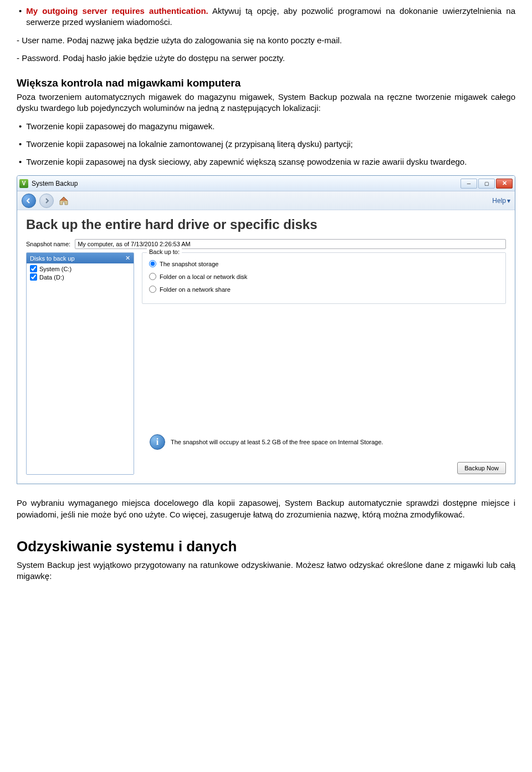  I want to click on info-text: The snapshot will occupy at least 5.2 GB…, so click(277, 442).